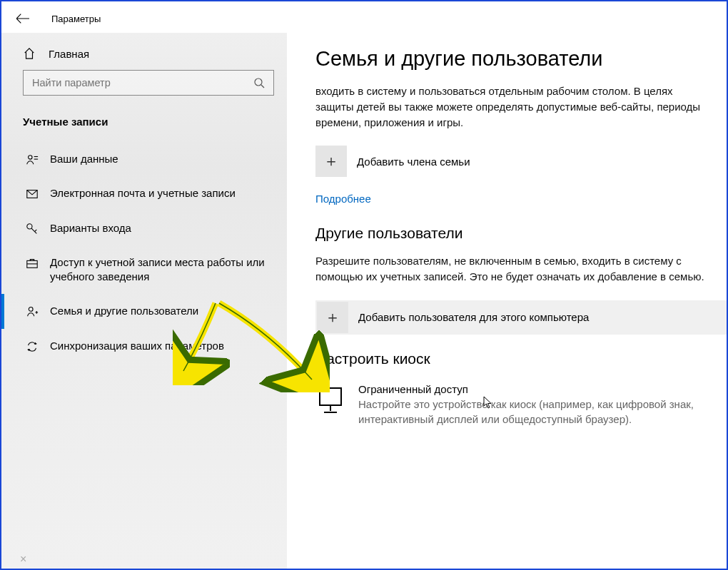 The image size is (728, 570). Describe the element at coordinates (510, 58) in the screenshot. I see `page-title: Семья и другие пользователи` at that location.